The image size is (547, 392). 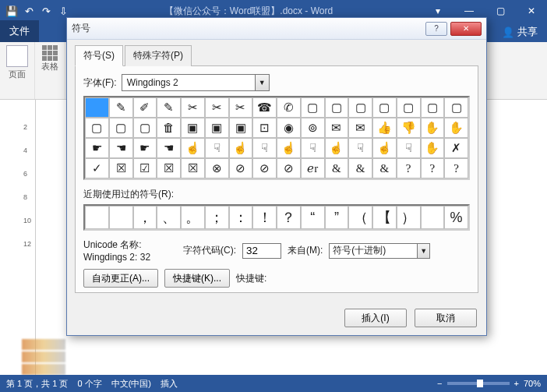 What do you see at coordinates (97, 168) in the screenshot?
I see `symbol-cell: ✓` at bounding box center [97, 168].